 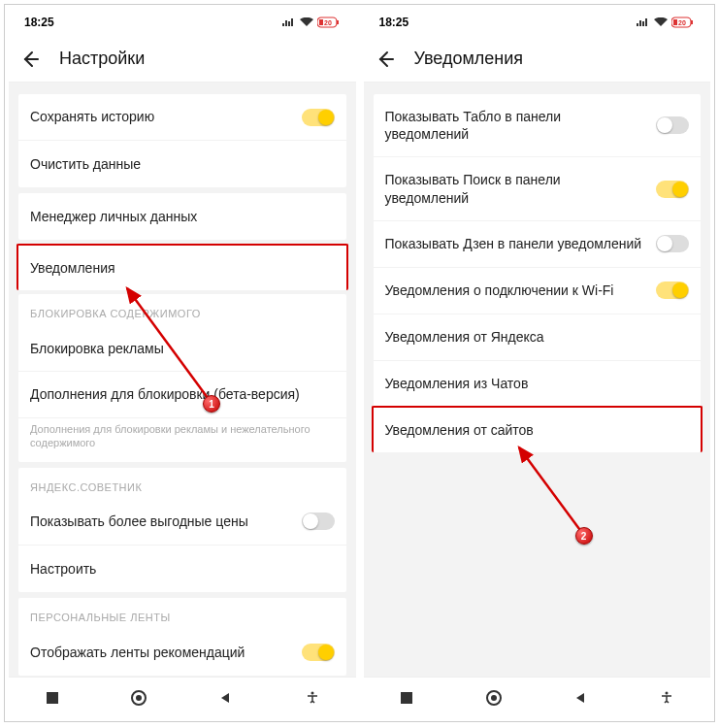 What do you see at coordinates (102, 58) in the screenshot?
I see `page-title: Настройки` at bounding box center [102, 58].